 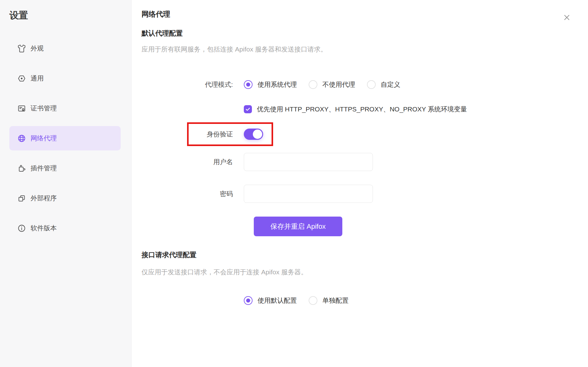 I want to click on password-label: 密码, so click(x=187, y=194).